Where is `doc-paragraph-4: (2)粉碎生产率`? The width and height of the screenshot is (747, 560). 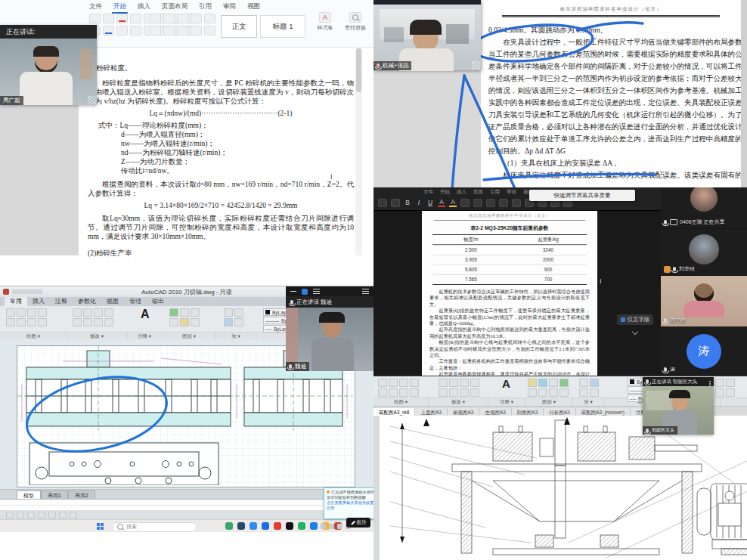 doc-paragraph-4: (2)粉碎生产率 is located at coordinates (221, 253).